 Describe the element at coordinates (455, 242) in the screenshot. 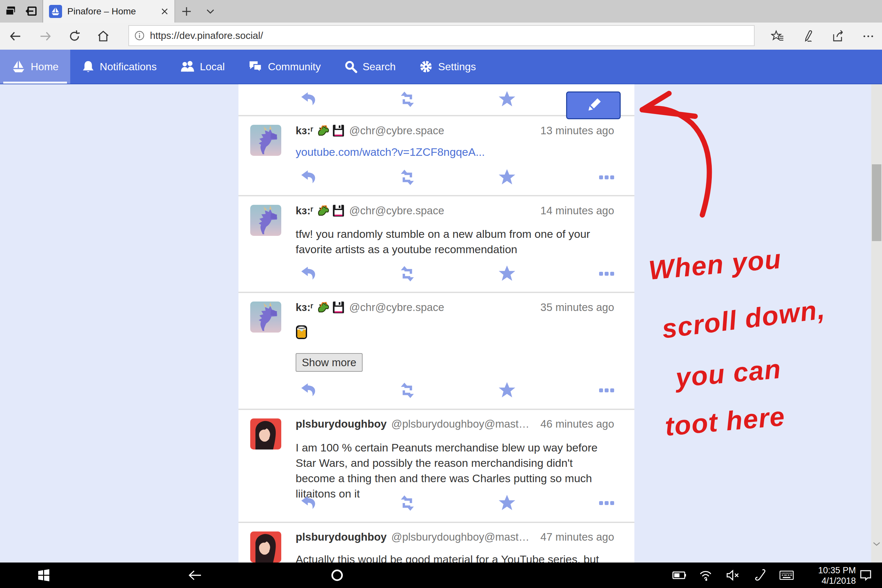

I see `status-text: tfw! you randomly stumble on a new album…` at that location.